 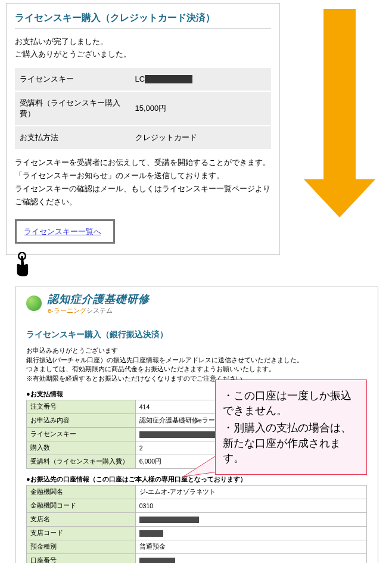 What do you see at coordinates (197, 335) in the screenshot?
I see `panel-title: ライセンスキー購入（銀行振込決済）` at bounding box center [197, 335].